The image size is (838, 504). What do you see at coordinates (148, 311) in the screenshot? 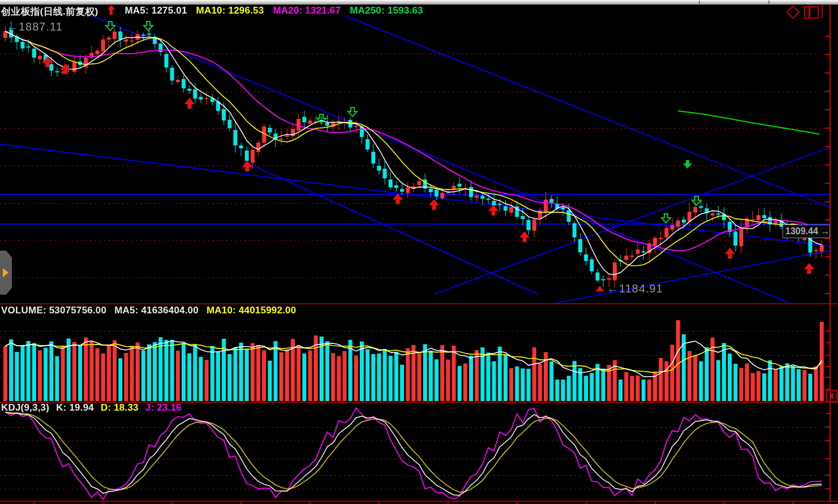
I see `volume-pane-header: VOLUME: 53075756.00 MA5: 41636404.00 MA1…` at bounding box center [148, 311].